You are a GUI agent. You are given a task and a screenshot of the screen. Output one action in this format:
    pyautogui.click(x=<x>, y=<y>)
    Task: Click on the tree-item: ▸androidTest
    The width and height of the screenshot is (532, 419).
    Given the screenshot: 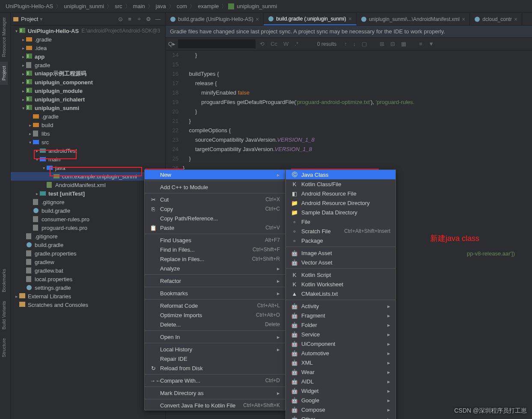 What is the action you would take?
    pyautogui.click(x=88, y=151)
    